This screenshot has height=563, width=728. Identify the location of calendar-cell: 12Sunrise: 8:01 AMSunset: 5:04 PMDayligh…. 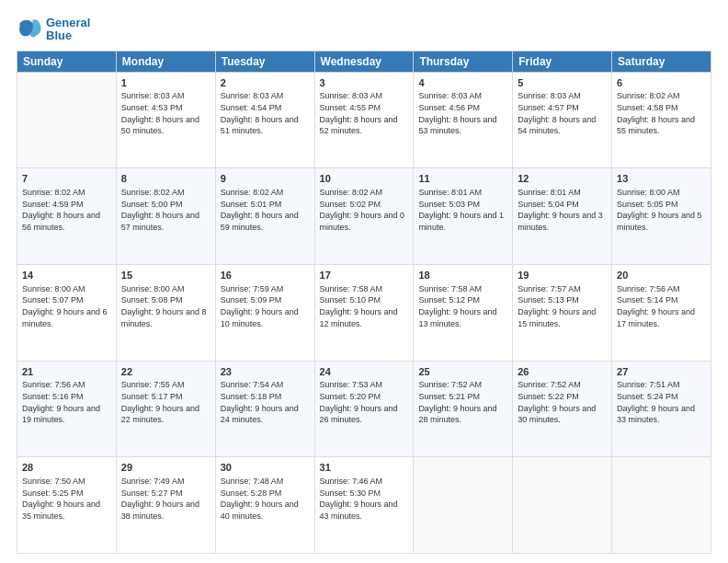
(563, 217).